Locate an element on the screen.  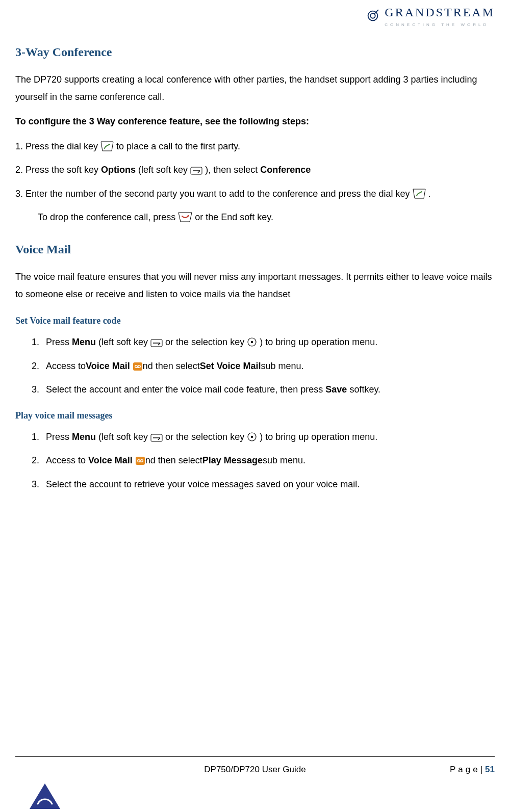
play-vm-steps: Press Menu (left soft key or the selecti… is located at coordinates (261, 461).